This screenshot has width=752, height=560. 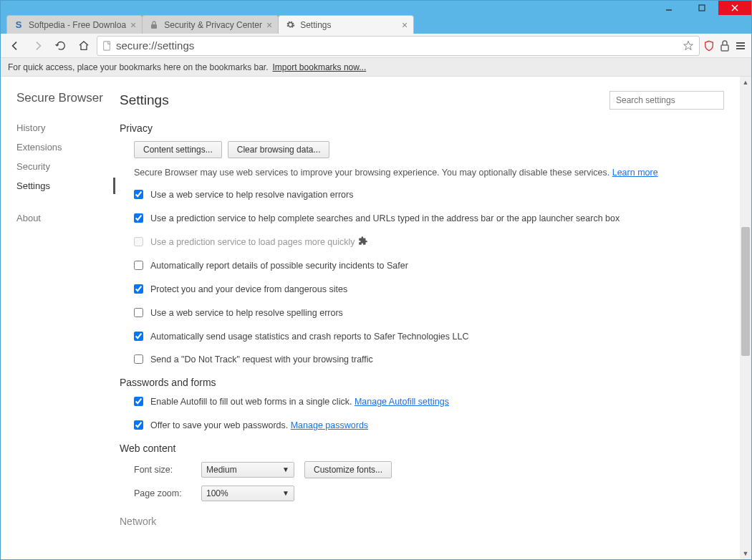 I want to click on page-zoom-select: 100%▼, so click(x=248, y=493).